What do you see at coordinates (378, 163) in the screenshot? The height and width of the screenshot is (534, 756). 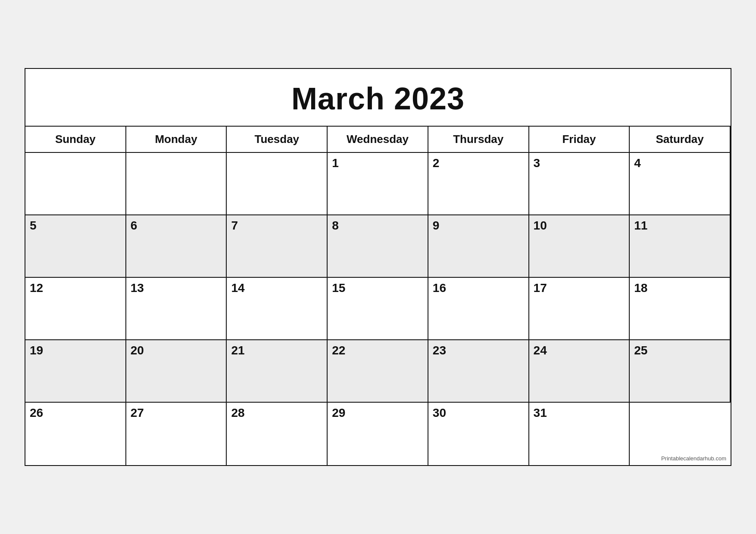 I see `day-number: 1` at bounding box center [378, 163].